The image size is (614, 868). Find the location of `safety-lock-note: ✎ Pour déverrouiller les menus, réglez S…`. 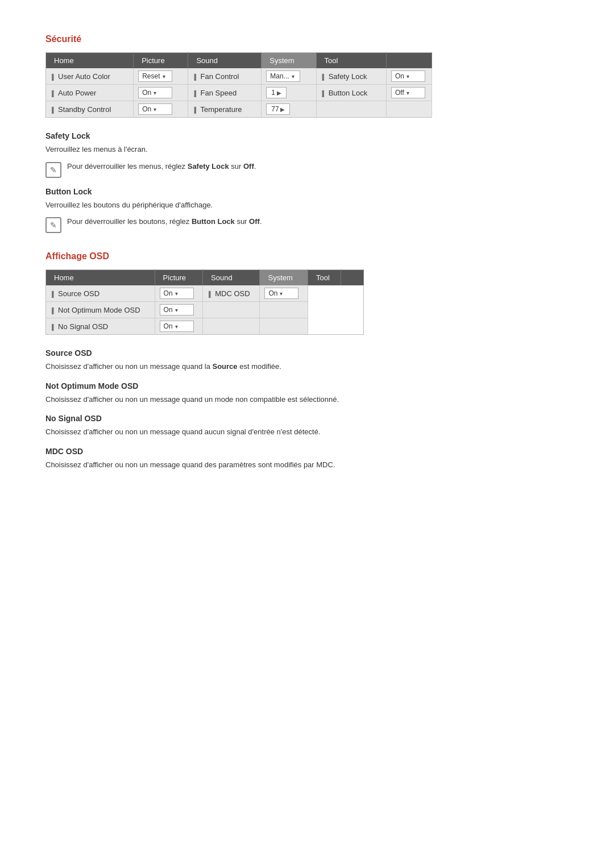

safety-lock-note: ✎ Pour déverrouiller les menus, réglez S… is located at coordinates (307, 169).